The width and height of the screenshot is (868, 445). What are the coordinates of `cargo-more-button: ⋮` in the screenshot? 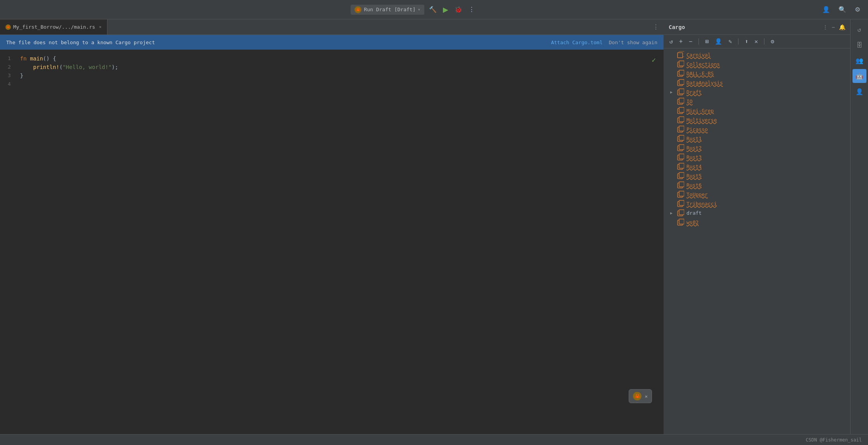 It's located at (825, 27).